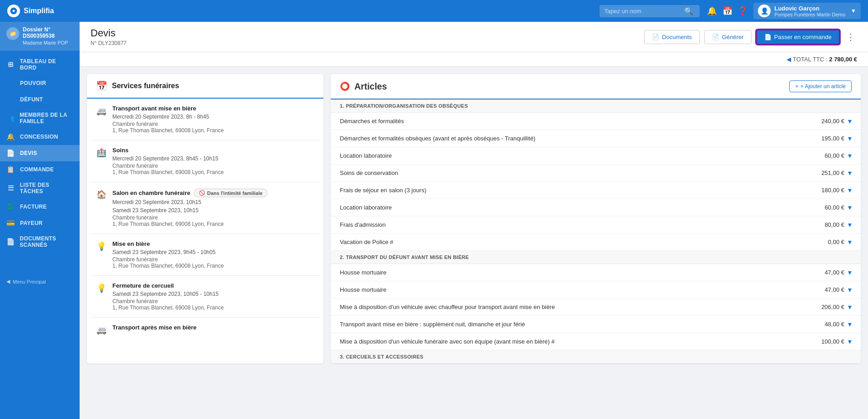 The height and width of the screenshot is (419, 868). I want to click on sidebar-item-label: Pouvoir, so click(33, 83).